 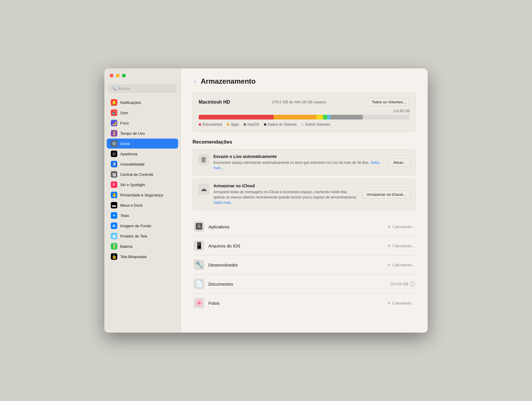 I want to click on sidebar-label-central-de-controle: Central de Controle, so click(x=137, y=174).